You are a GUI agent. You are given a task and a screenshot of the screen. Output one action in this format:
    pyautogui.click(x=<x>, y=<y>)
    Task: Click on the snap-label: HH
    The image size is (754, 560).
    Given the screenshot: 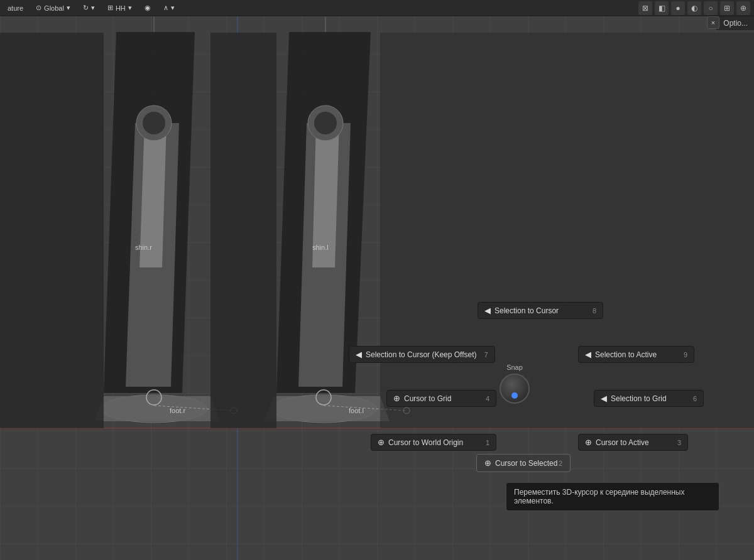 What is the action you would take?
    pyautogui.click(x=121, y=8)
    